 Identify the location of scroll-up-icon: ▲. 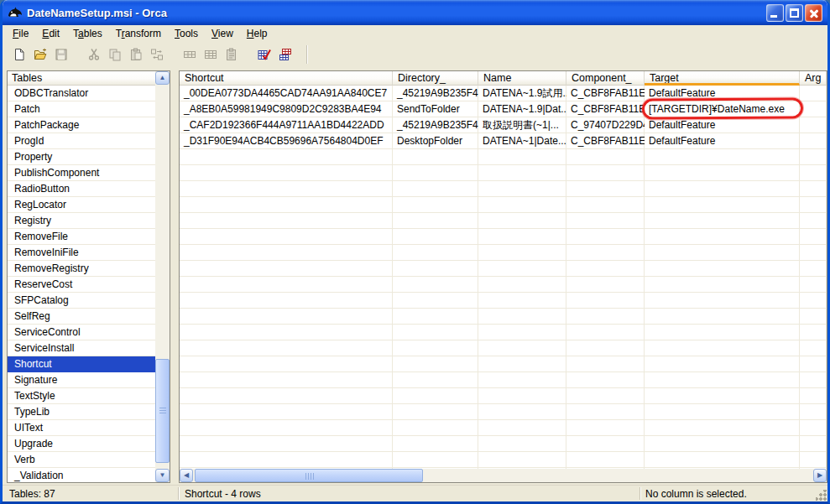
(163, 78).